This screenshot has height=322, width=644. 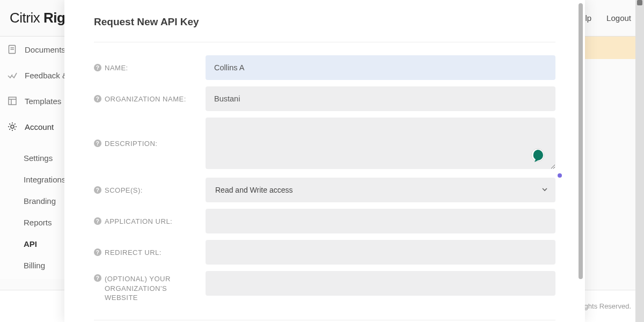 I want to click on gear-icon, so click(x=12, y=127).